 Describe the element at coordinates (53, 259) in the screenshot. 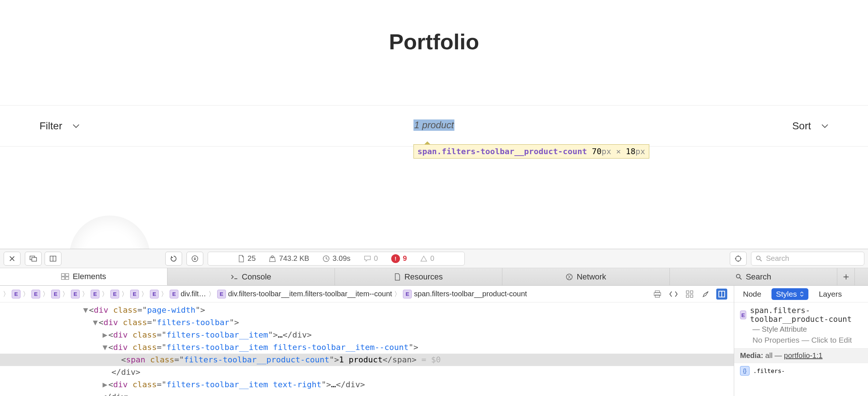

I see `dock-side-button` at that location.